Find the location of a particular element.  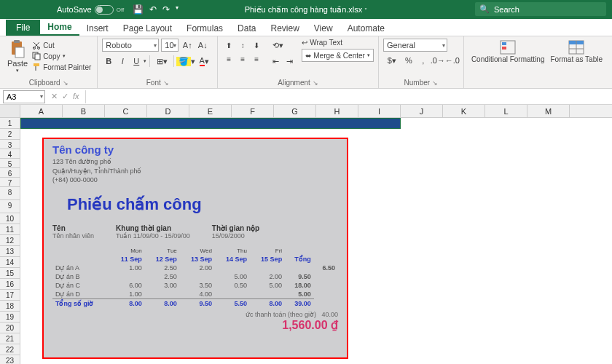

column-header: J is located at coordinates (422, 111).